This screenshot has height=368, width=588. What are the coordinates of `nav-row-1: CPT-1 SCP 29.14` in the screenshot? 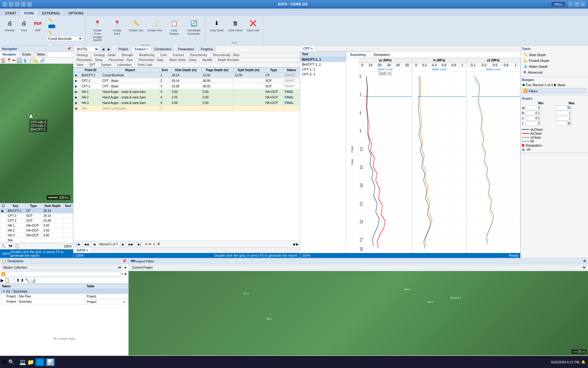 It's located at (37, 216).